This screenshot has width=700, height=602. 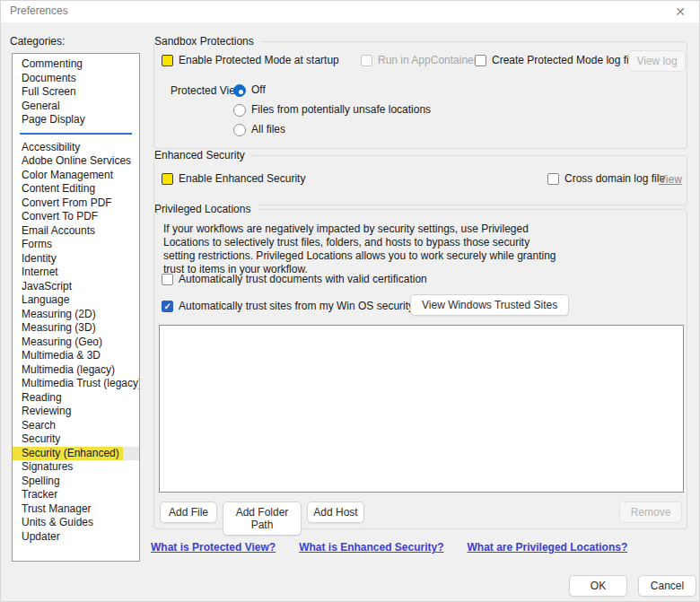 I want to click on sidebar-item: Multimedia Trust (legacy), so click(x=75, y=384).